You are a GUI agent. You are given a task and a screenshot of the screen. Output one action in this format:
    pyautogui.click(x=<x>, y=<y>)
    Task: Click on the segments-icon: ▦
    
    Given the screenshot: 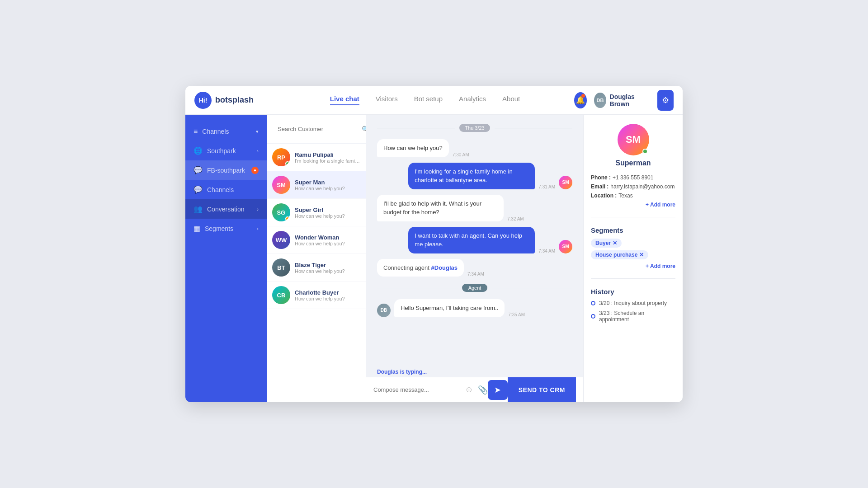 What is the action you would take?
    pyautogui.click(x=197, y=229)
    